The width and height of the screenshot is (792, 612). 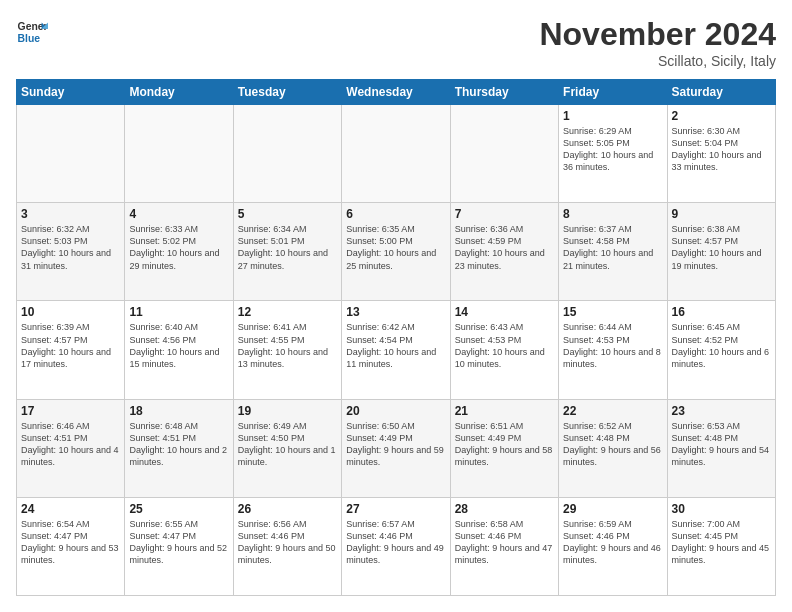 What do you see at coordinates (70, 312) in the screenshot?
I see `day-number: 10` at bounding box center [70, 312].